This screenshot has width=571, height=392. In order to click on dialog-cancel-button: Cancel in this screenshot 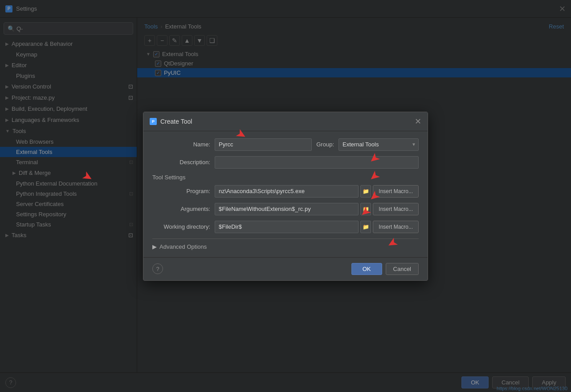, I will do `click(402, 269)`.